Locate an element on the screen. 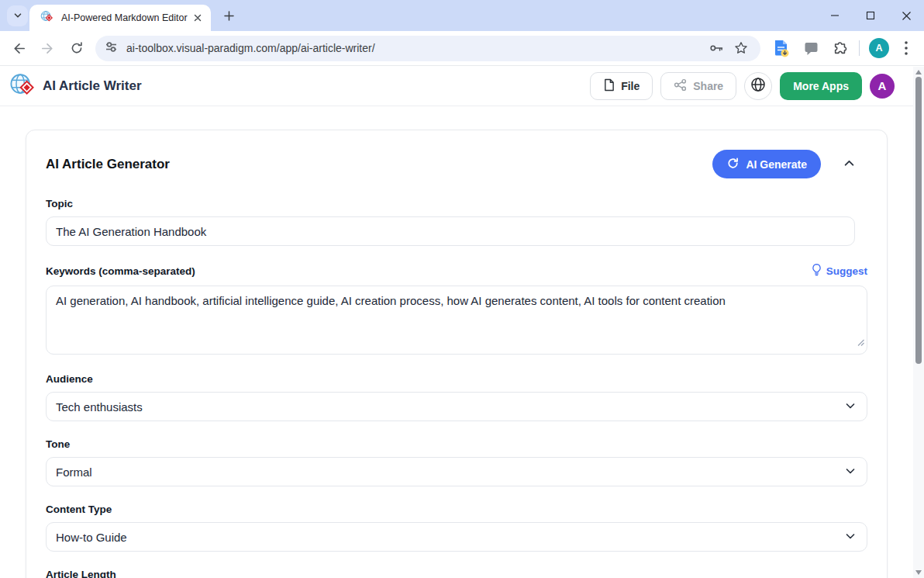  share-icon is located at coordinates (681, 86).